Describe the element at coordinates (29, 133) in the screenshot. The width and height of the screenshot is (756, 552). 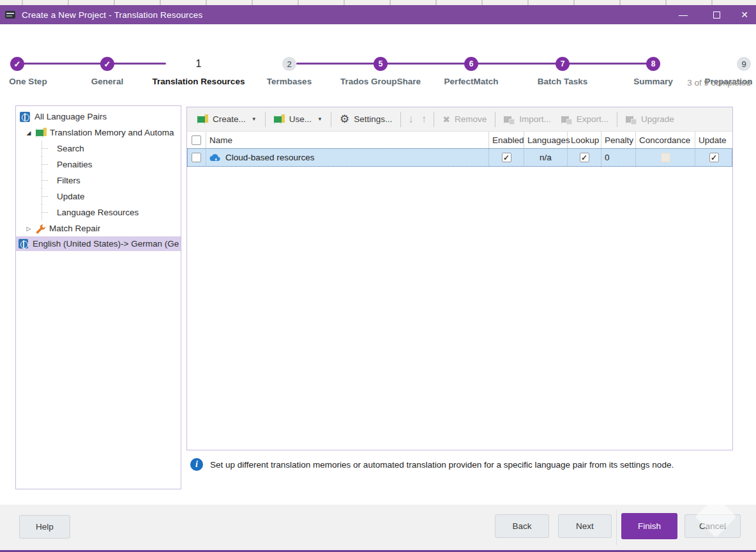
I see `expander-expanded-icon: ◢` at that location.